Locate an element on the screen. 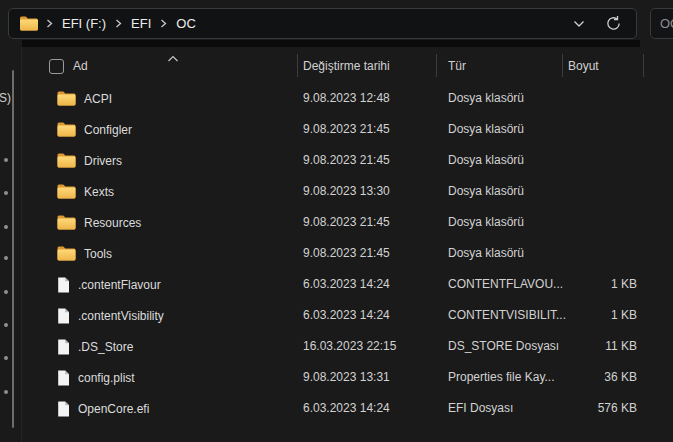 This screenshot has width=673, height=442. toolbar-content-gap is located at coordinates (331, 44).